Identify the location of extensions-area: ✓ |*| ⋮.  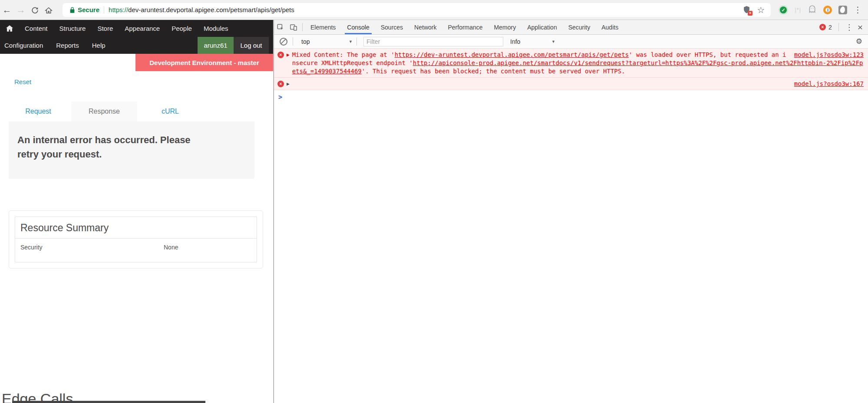
(819, 10).